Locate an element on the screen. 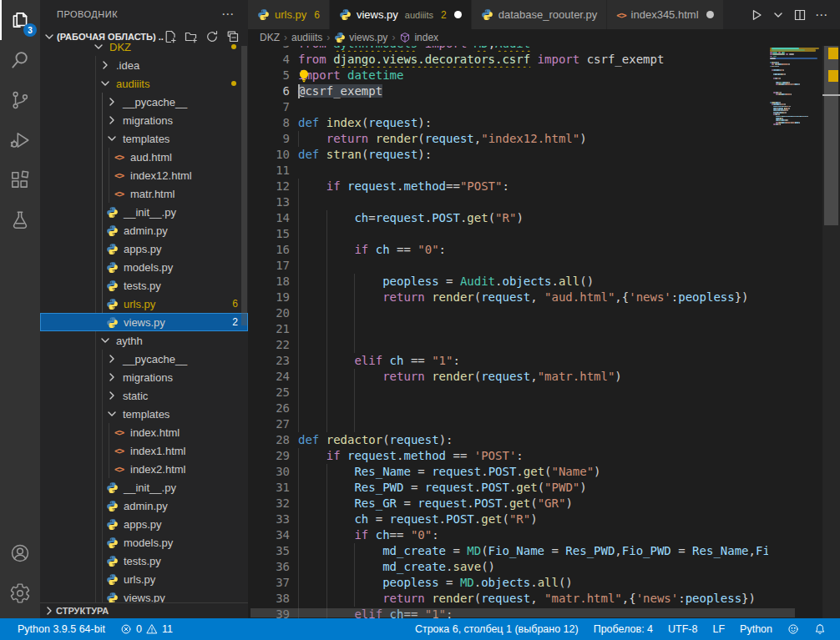 This screenshot has height=640, width=840. split-editor-button is located at coordinates (800, 15).